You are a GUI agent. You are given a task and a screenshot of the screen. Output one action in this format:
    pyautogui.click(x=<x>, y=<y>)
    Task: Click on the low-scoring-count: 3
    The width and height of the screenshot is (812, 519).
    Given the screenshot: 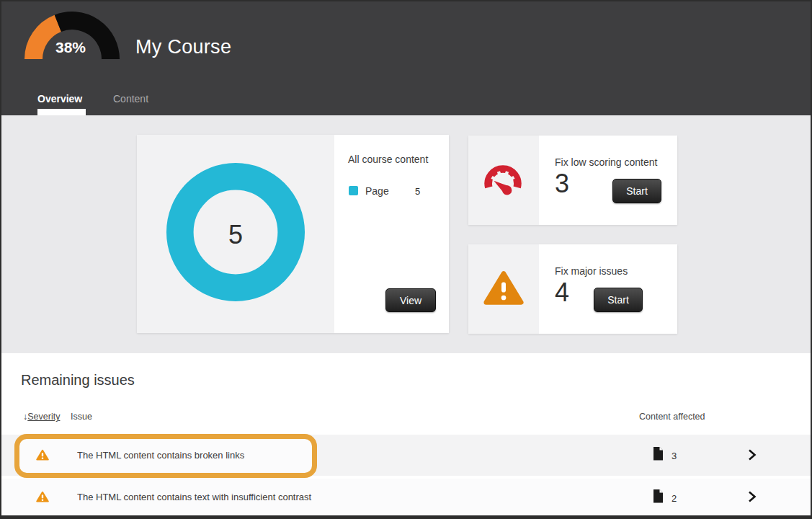 What is the action you would take?
    pyautogui.click(x=562, y=184)
    